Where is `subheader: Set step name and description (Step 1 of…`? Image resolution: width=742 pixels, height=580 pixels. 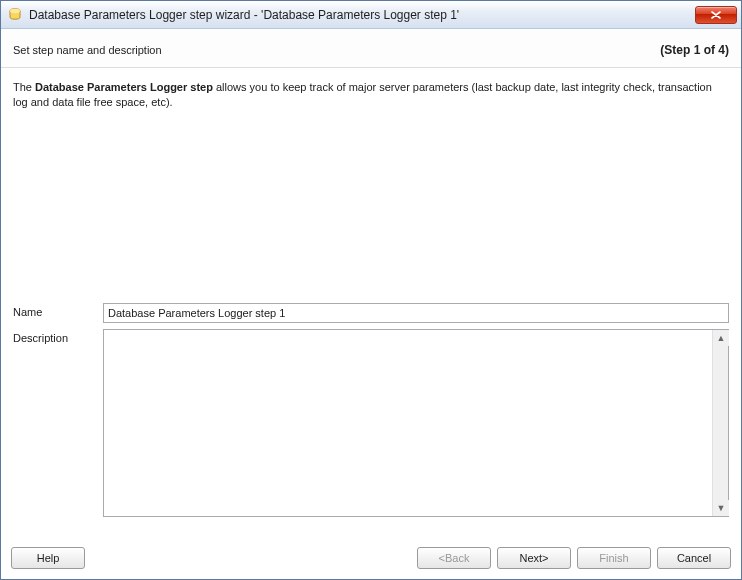
subheader: Set step name and description (Step 1 of… is located at coordinates (371, 48).